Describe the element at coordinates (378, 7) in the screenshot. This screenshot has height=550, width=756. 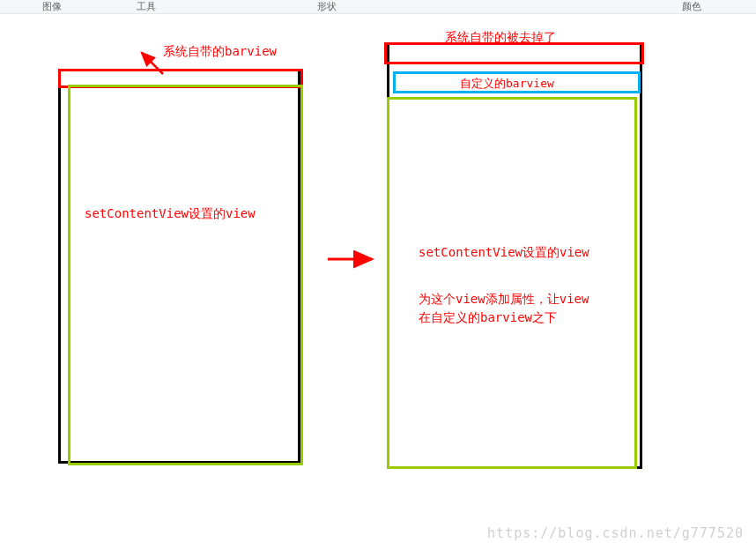
I see `toolbar: 图像 工具 形状 颜色` at that location.